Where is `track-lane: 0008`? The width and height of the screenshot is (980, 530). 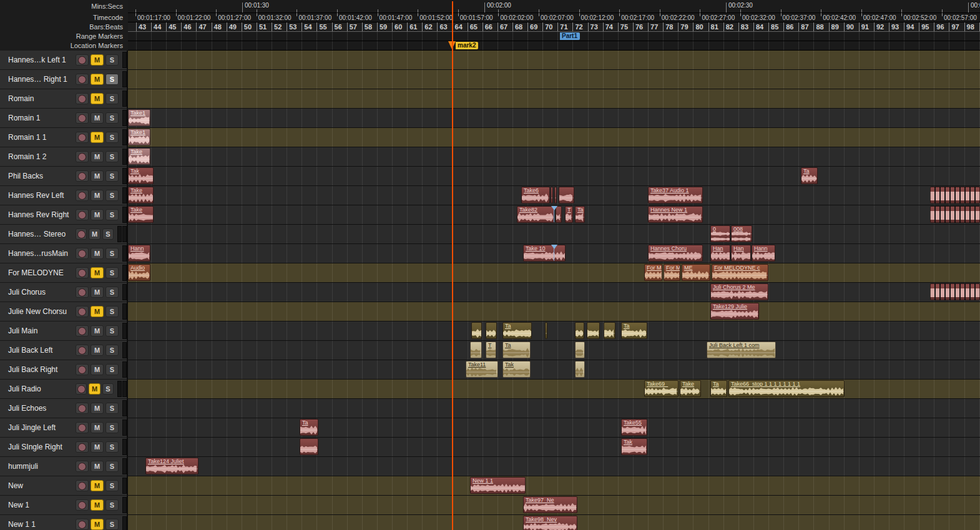
track-lane: 0008 is located at coordinates (554, 235).